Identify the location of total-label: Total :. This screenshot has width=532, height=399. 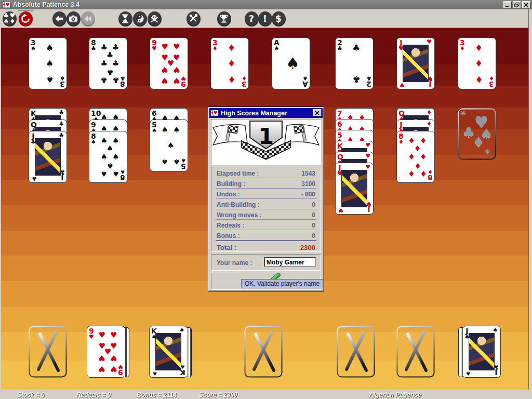
(227, 247).